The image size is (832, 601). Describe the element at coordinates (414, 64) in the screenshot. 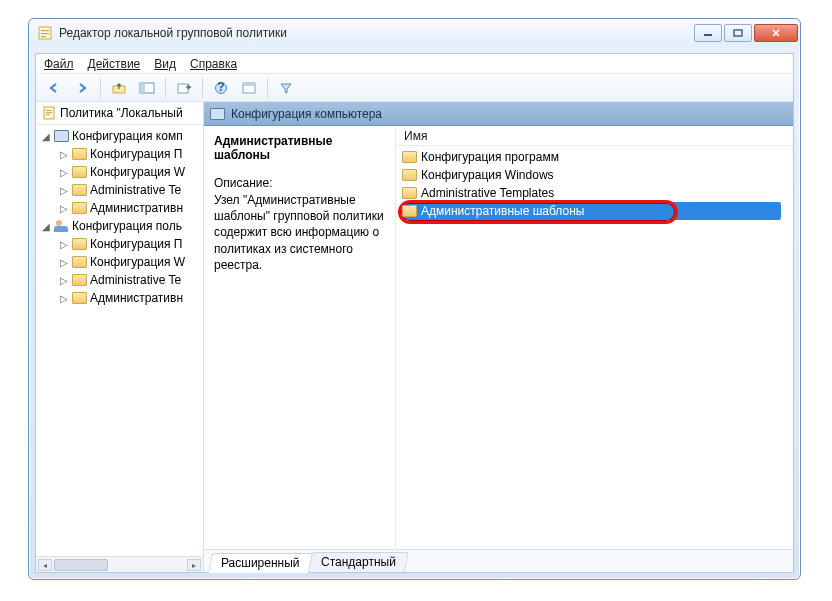

I see `menubar: Файл Действие Вид Справка` at that location.